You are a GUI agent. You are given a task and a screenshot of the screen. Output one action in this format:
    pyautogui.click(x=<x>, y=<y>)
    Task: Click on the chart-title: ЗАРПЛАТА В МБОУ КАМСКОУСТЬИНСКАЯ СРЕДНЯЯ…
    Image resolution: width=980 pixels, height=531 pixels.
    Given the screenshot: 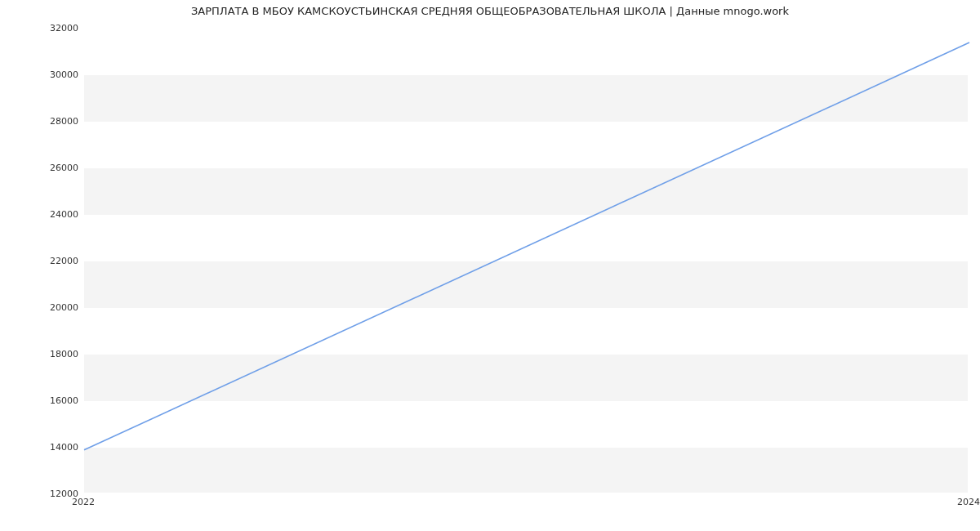 What is the action you would take?
    pyautogui.click(x=490, y=11)
    